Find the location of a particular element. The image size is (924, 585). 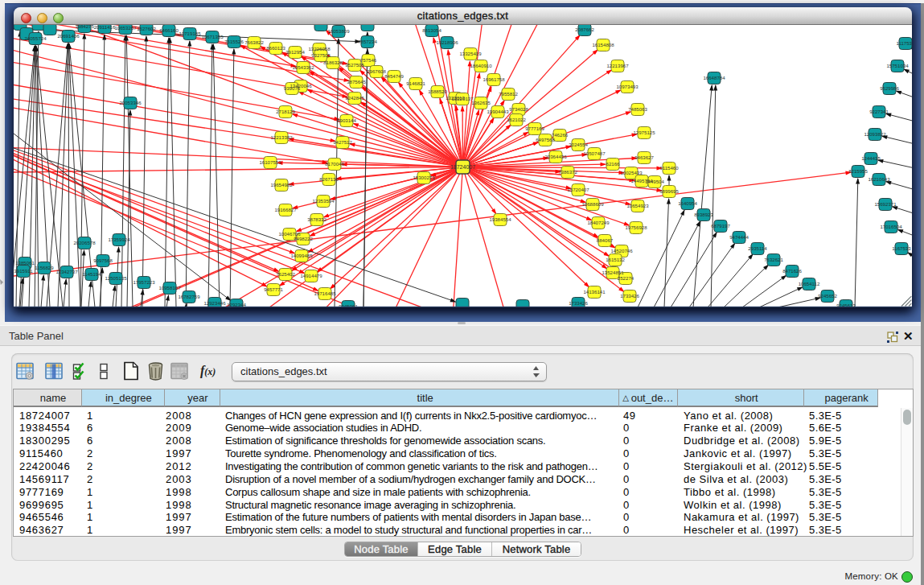

svg-text: 3875645 is located at coordinates (356, 82).